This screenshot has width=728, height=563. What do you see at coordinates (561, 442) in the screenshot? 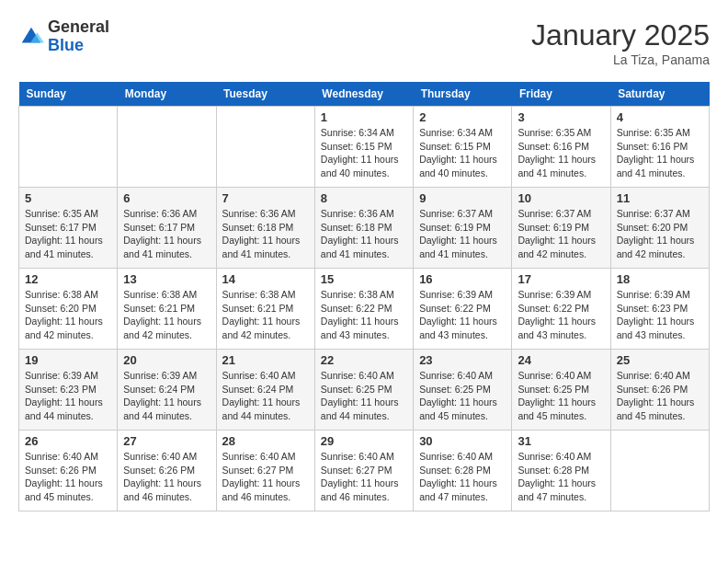
I see `day-number: 31` at bounding box center [561, 442].